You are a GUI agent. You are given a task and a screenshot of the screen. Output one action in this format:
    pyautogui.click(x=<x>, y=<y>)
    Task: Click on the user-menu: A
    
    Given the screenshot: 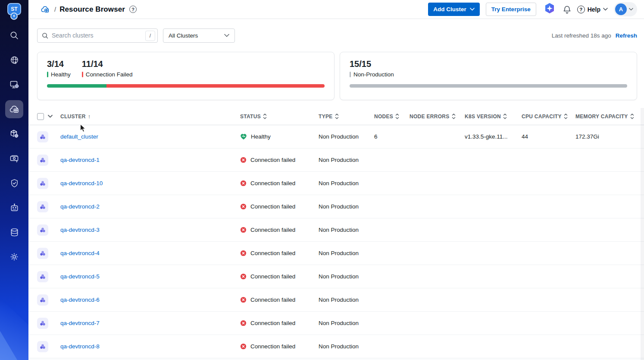 What is the action you would take?
    pyautogui.click(x=625, y=9)
    